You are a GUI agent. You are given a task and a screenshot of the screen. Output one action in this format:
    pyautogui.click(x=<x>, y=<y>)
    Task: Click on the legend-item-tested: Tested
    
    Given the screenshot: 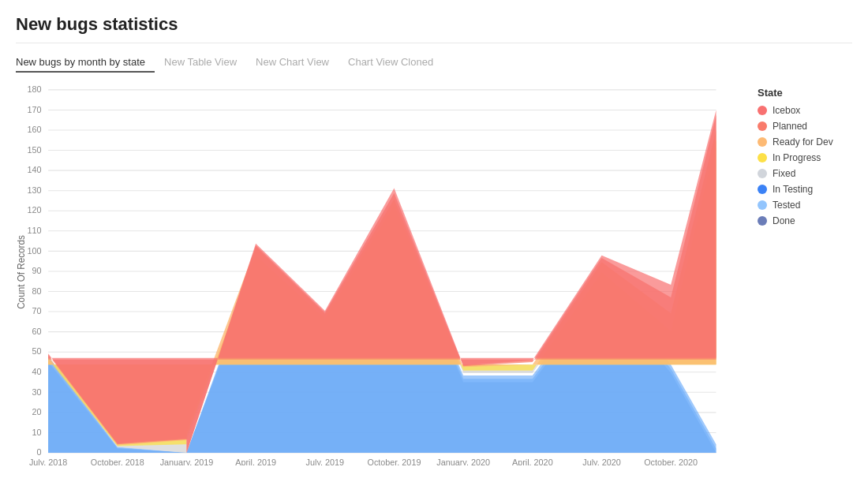 What is the action you would take?
    pyautogui.click(x=801, y=205)
    